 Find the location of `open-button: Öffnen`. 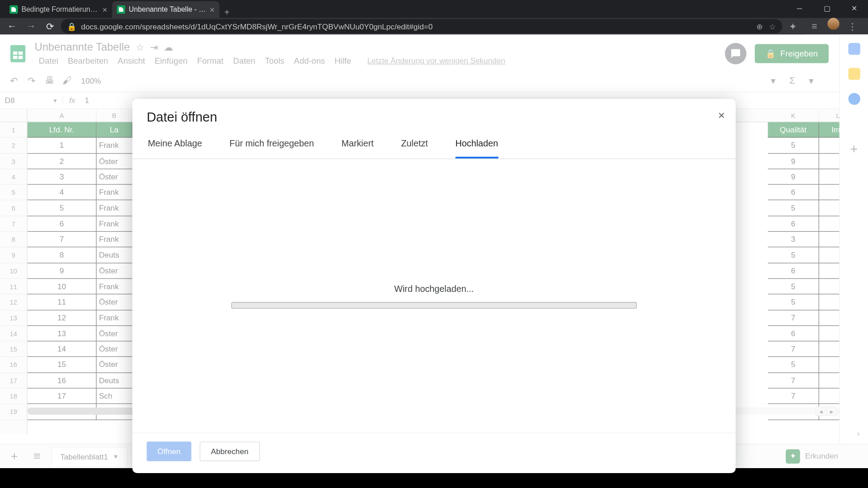

open-button: Öffnen is located at coordinates (169, 451).